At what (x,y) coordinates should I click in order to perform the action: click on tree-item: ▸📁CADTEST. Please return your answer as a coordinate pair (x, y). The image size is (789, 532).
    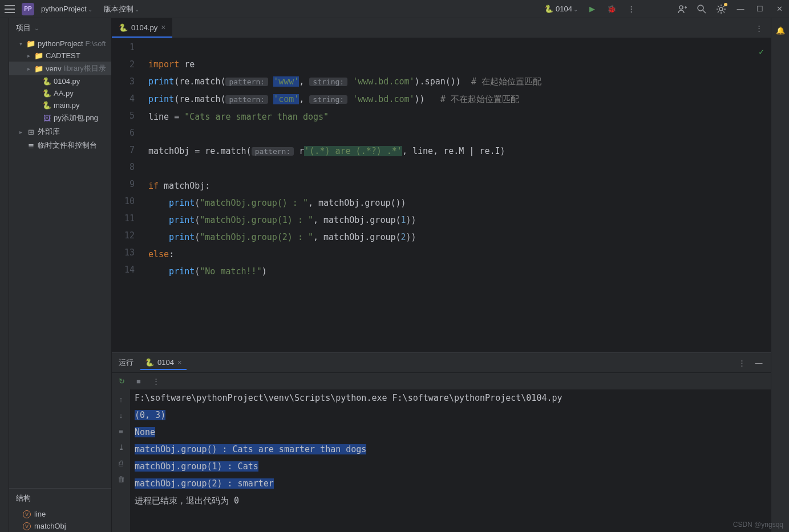
    Looking at the image, I should click on (60, 56).